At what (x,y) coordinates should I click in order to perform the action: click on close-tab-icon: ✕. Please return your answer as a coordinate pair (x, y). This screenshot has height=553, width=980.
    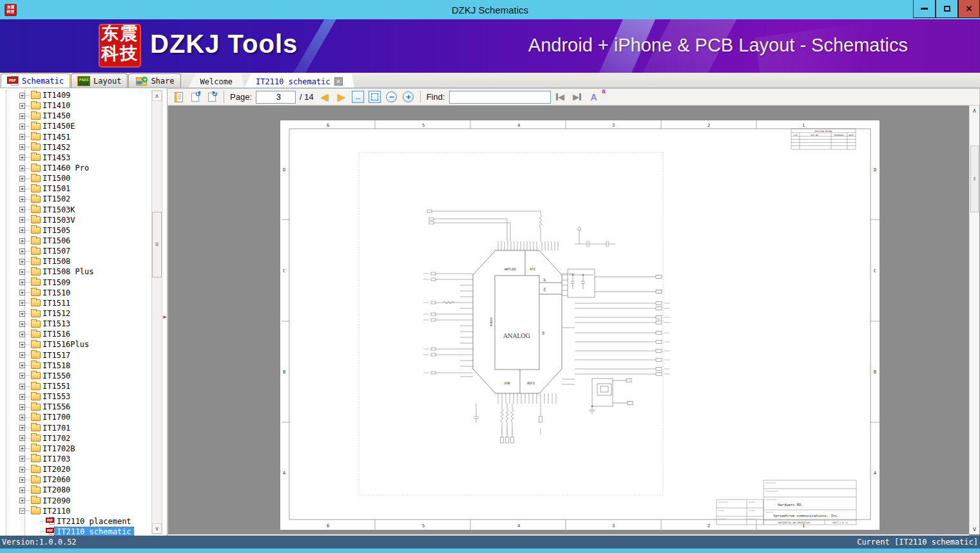
    Looking at the image, I should click on (339, 81).